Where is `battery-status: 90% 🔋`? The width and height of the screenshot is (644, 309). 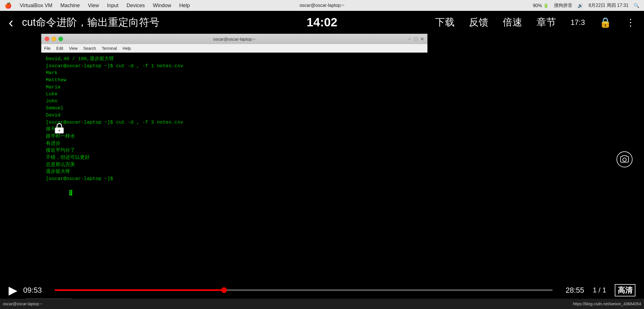 battery-status: 90% 🔋 is located at coordinates (541, 6).